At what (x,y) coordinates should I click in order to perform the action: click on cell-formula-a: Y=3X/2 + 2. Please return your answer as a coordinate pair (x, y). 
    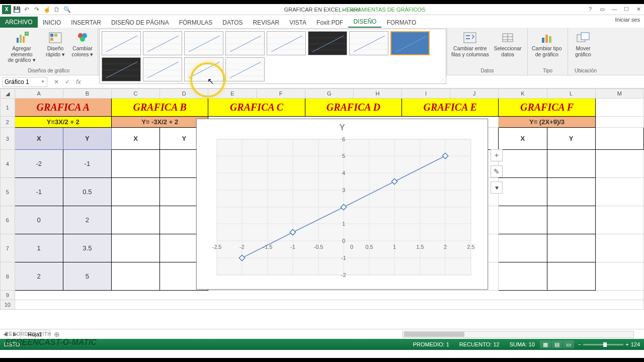
    Looking at the image, I should click on (63, 122).